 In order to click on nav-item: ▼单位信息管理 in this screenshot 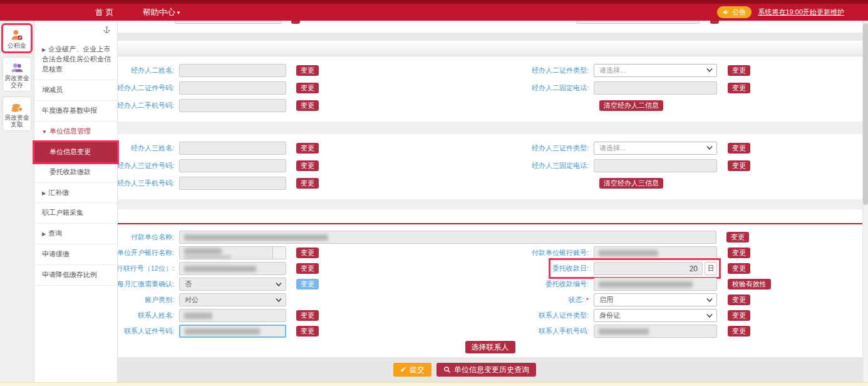, I will do `click(76, 132)`.